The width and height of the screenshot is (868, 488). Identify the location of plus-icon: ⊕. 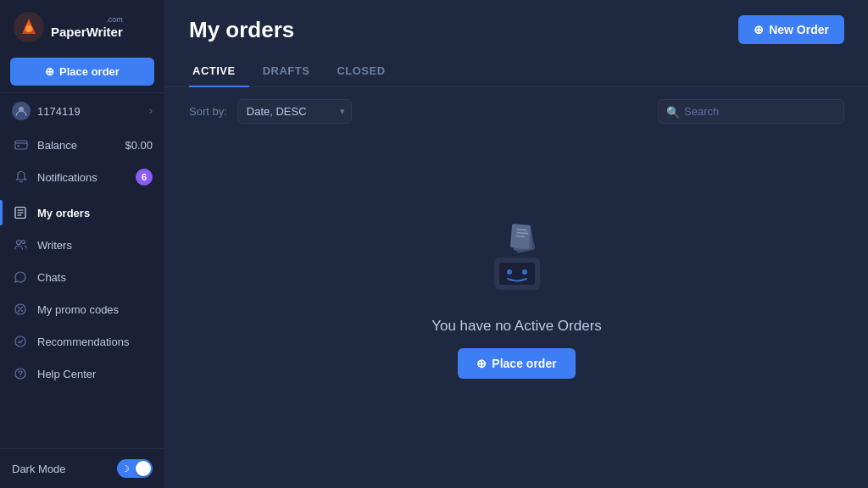
(759, 30).